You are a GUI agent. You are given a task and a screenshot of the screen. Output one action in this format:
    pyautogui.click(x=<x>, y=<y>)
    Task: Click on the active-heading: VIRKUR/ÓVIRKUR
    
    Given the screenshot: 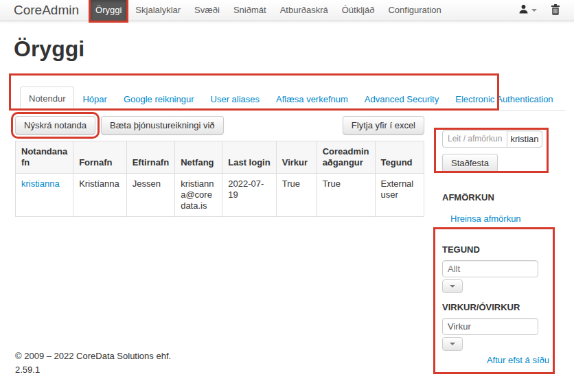 What is the action you would take?
    pyautogui.click(x=496, y=308)
    